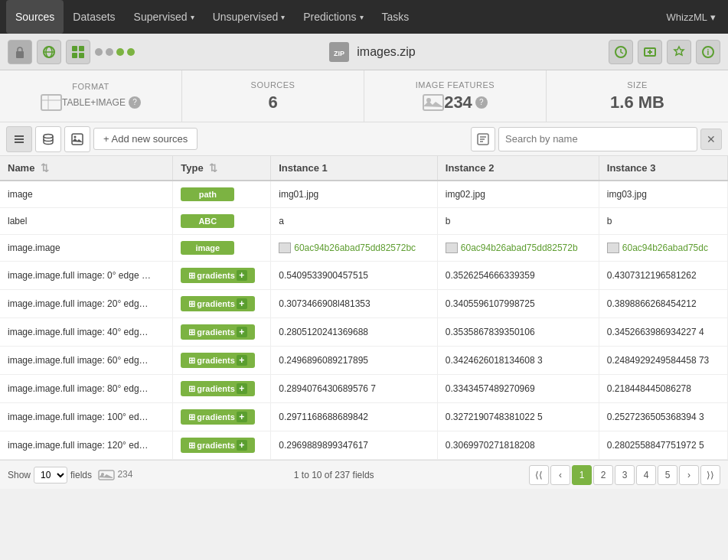  Describe the element at coordinates (663, 361) in the screenshot. I see `cell-inst3: 0.2484929249584458 73` at that location.